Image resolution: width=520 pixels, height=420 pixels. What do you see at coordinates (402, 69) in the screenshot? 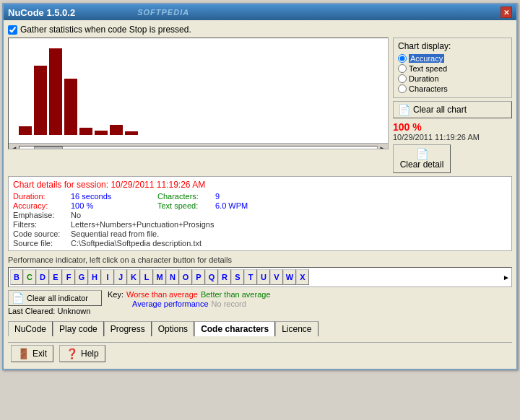
I see `radio-textspeed-input` at bounding box center [402, 69].